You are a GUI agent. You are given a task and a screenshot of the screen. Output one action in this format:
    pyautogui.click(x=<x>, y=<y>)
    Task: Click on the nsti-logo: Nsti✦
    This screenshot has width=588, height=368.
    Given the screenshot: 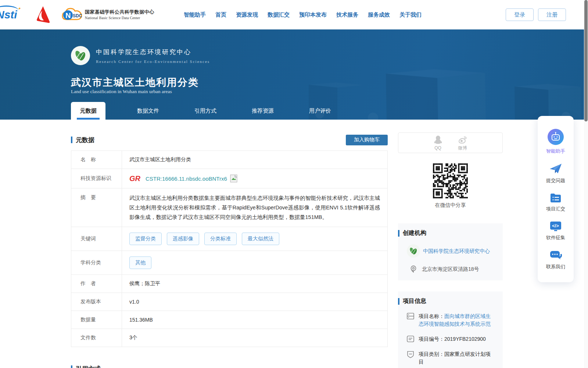 What is the action you would take?
    pyautogui.click(x=11, y=15)
    